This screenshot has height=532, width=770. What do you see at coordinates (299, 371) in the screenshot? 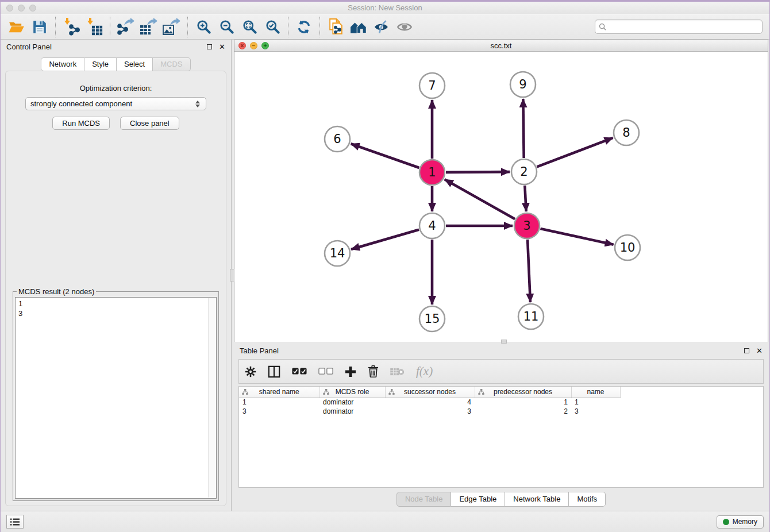
I see `select-checked-icon` at bounding box center [299, 371].